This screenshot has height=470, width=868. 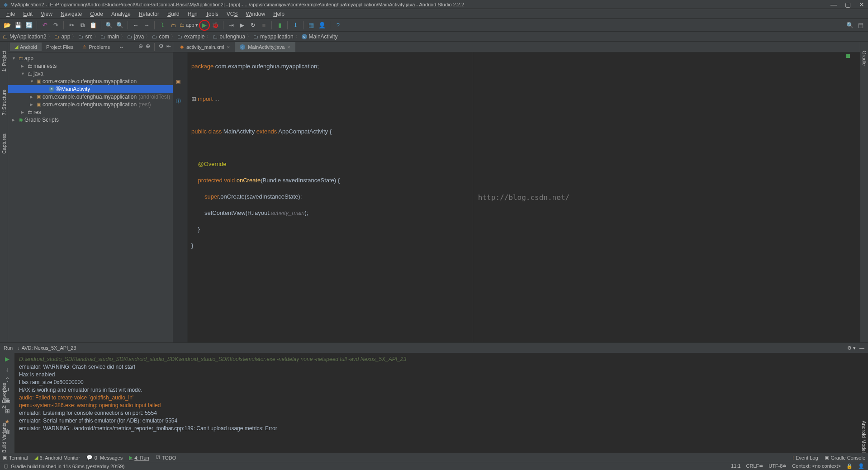 I want to click on btab-run: ▶ 4: Run, so click(x=139, y=458).